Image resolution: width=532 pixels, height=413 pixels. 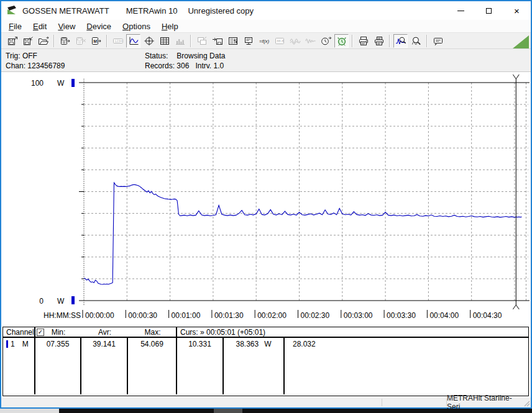 I want to click on header-cursor: Curs: » 00:05:01 (+05:01), so click(x=353, y=332).